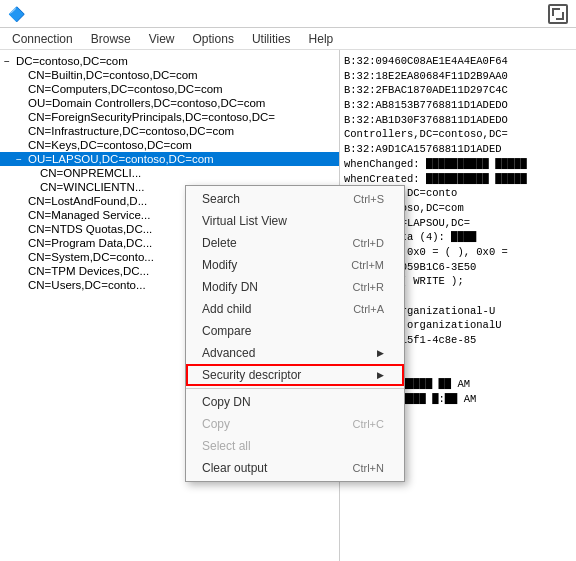  What do you see at coordinates (226, 446) in the screenshot?
I see `context-menu-item-label: Select all` at bounding box center [226, 446].